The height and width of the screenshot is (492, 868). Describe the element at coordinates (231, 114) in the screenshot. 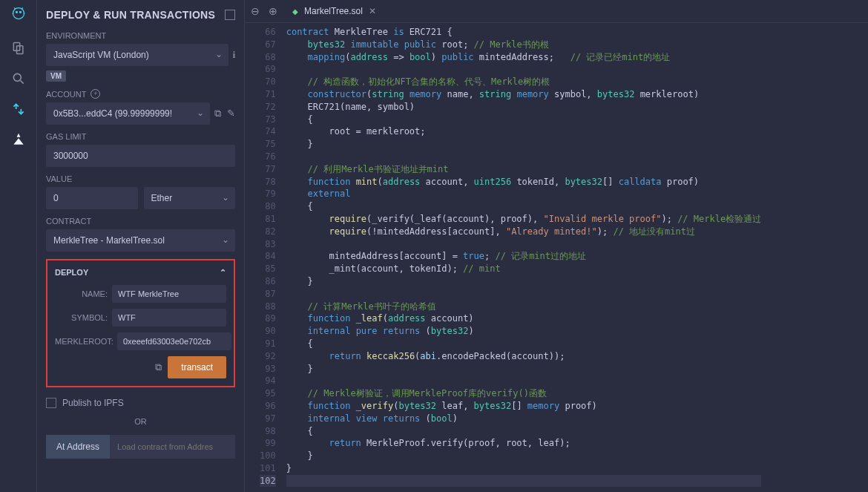

I see `edit-account-icon: ✎` at that location.